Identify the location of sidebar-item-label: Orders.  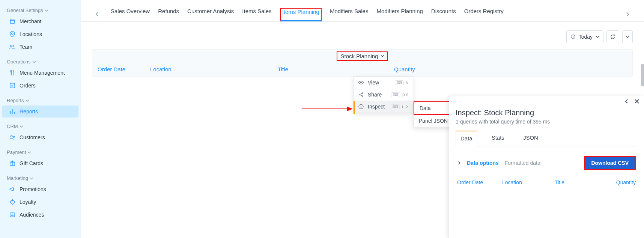
(28, 86).